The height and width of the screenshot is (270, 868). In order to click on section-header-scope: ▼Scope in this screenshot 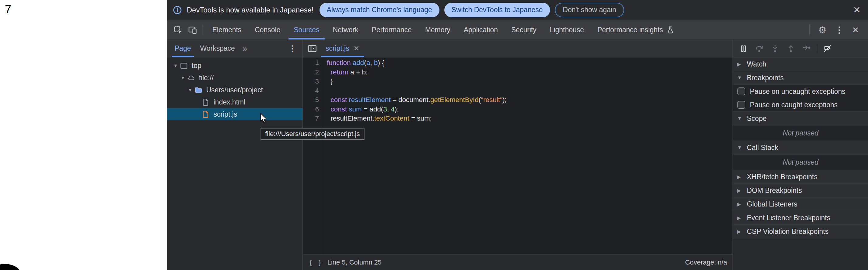, I will do `click(801, 119)`.